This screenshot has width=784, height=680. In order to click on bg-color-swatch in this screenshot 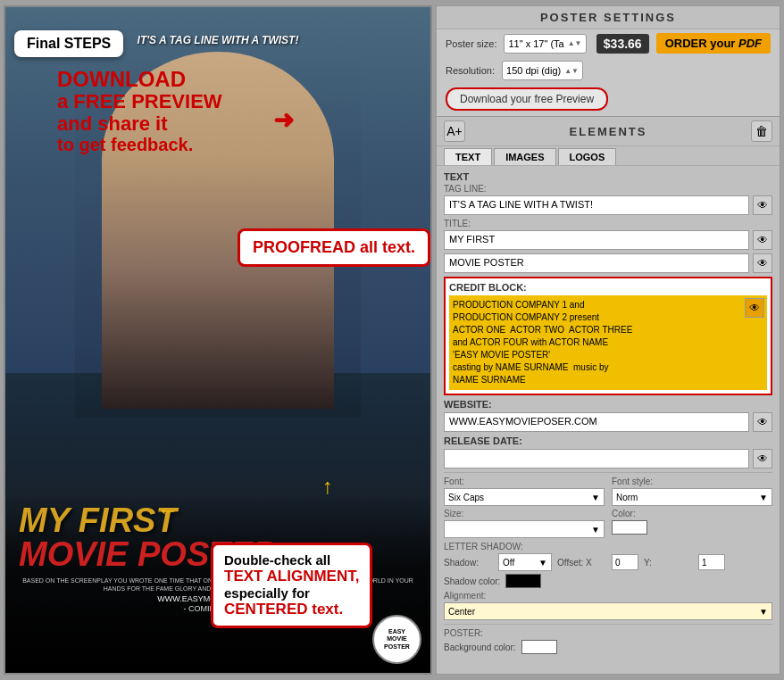, I will do `click(539, 647)`.